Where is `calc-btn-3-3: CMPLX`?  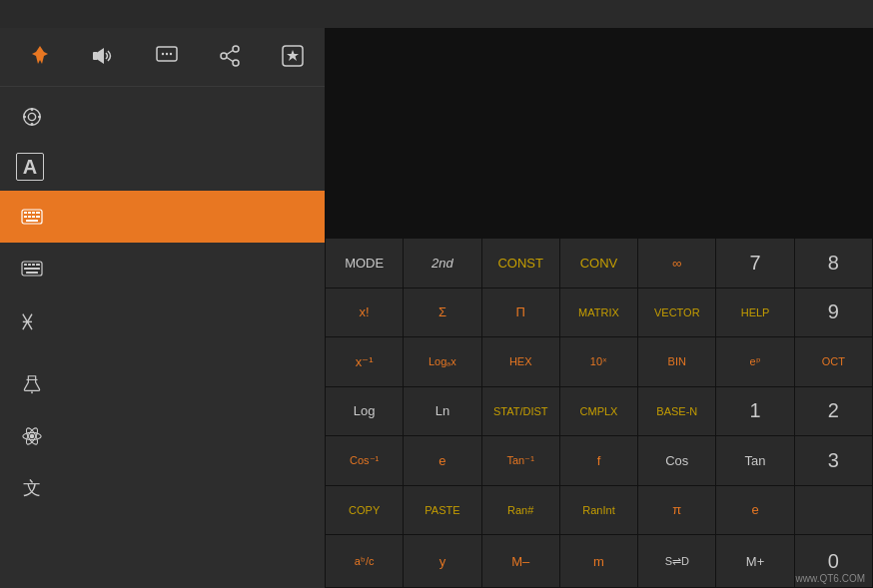
calc-btn-3-3: CMPLX is located at coordinates (599, 411).